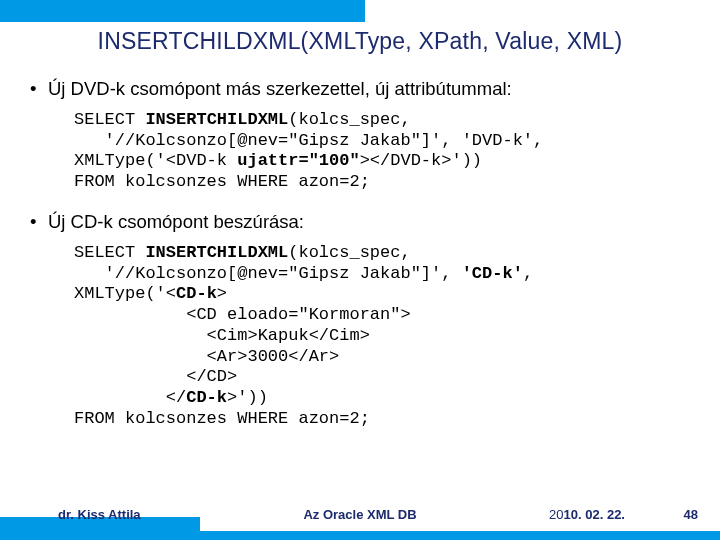 This screenshot has width=720, height=540. Describe the element at coordinates (182, 11) in the screenshot. I see `topbar-accent` at that location.